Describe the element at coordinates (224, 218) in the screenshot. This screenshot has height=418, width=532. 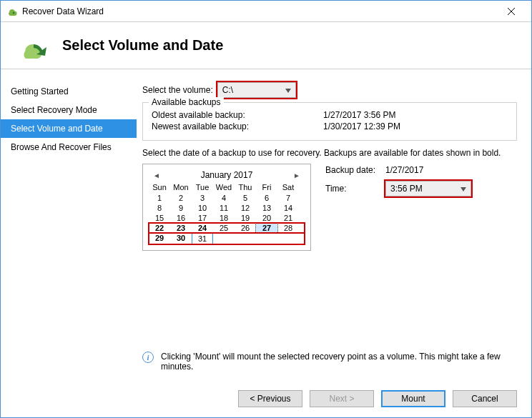
I see `calendar-day: 18` at that location.